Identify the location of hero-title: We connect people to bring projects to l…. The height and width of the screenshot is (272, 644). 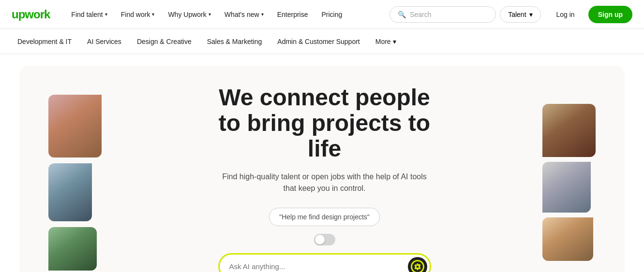
(325, 123).